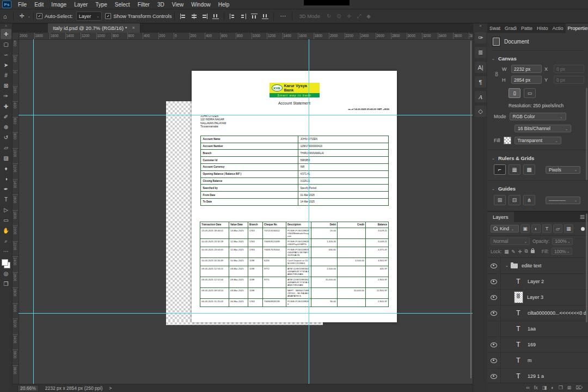 Image resolution: width=588 pixels, height=392 pixels. What do you see at coordinates (89, 16) in the screenshot?
I see `auto-select-dropdown: Layer⌄` at bounding box center [89, 16].